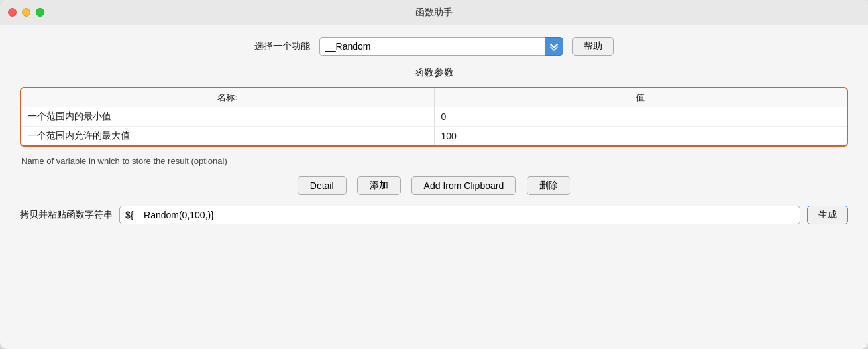 Image resolution: width=868 pixels, height=349 pixels. Describe the element at coordinates (554, 46) in the screenshot. I see `dropdown-arrow-button` at that location.